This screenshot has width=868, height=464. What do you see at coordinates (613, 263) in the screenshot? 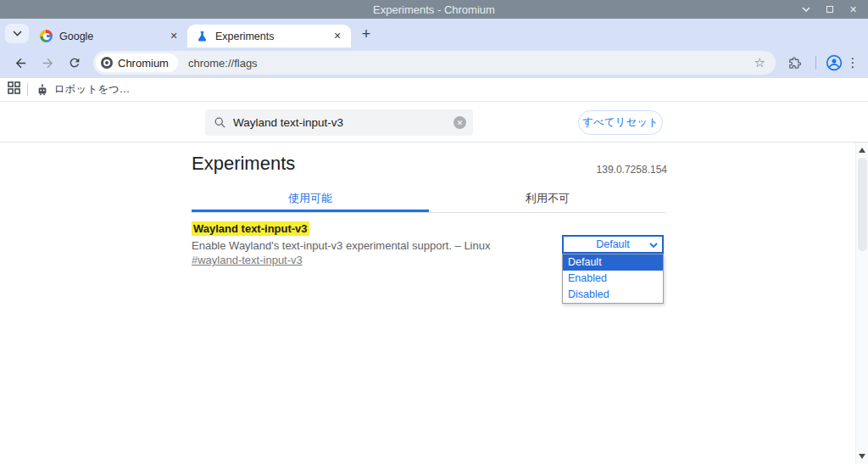
I see `dropdown-option-default: Default` at bounding box center [613, 263].